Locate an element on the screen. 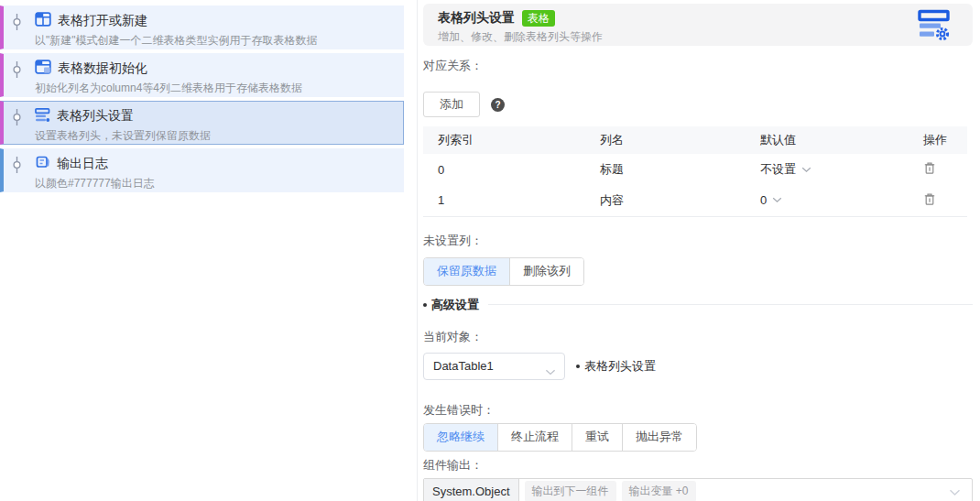 This screenshot has height=501, width=980. option-throw-exception: 抛出异常 is located at coordinates (659, 438).